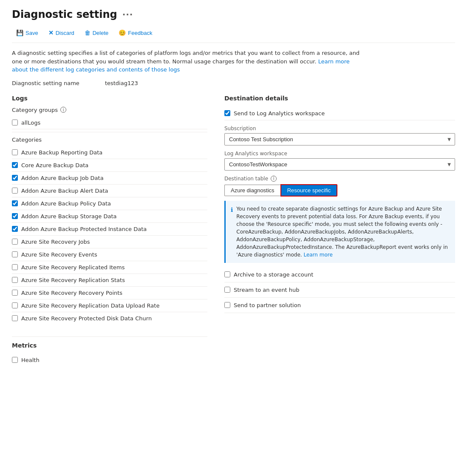  I want to click on ellipsis-menu: ···, so click(128, 14).